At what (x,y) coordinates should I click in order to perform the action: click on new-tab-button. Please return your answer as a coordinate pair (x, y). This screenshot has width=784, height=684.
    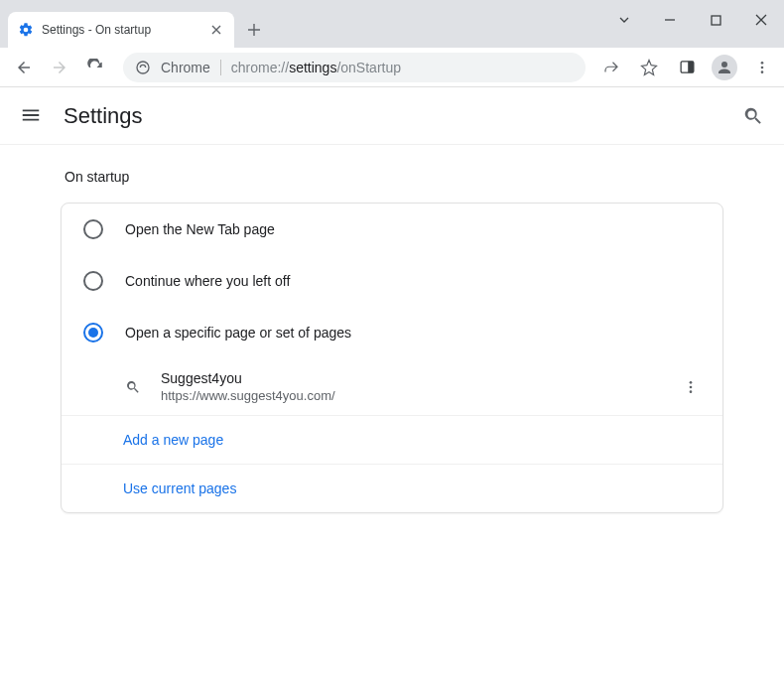
    Looking at the image, I should click on (254, 30).